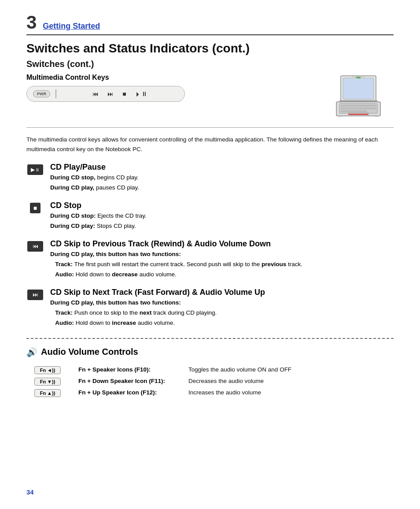 The image size is (420, 509). I want to click on section-title: Switches (cont.), so click(210, 64).